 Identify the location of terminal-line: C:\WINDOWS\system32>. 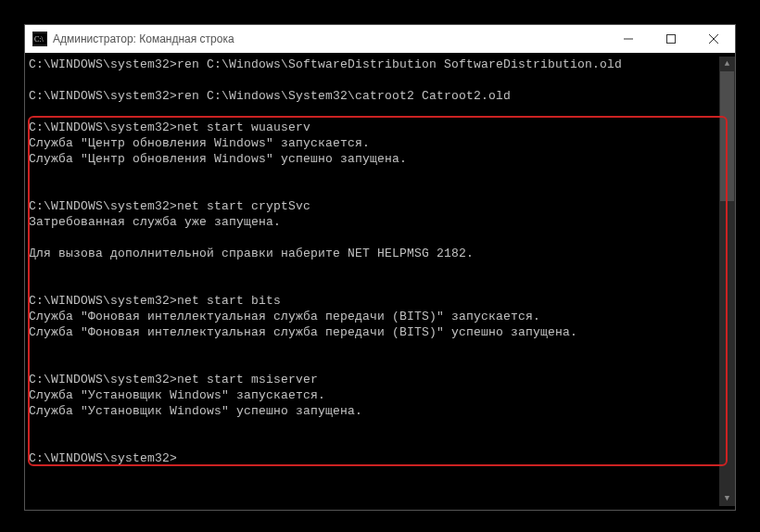
(374, 458).